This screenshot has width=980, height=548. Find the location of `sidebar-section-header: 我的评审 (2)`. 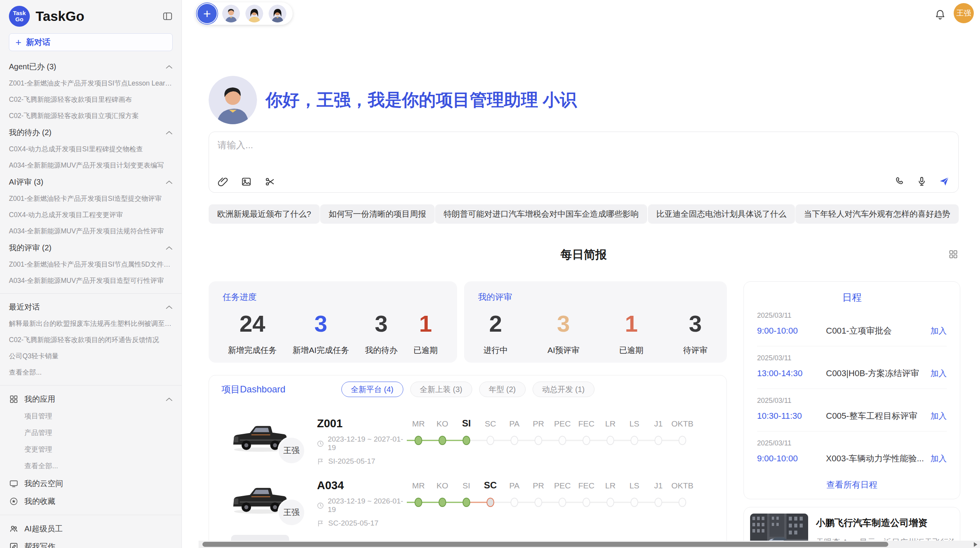

sidebar-section-header: 我的评审 (2) is located at coordinates (91, 248).